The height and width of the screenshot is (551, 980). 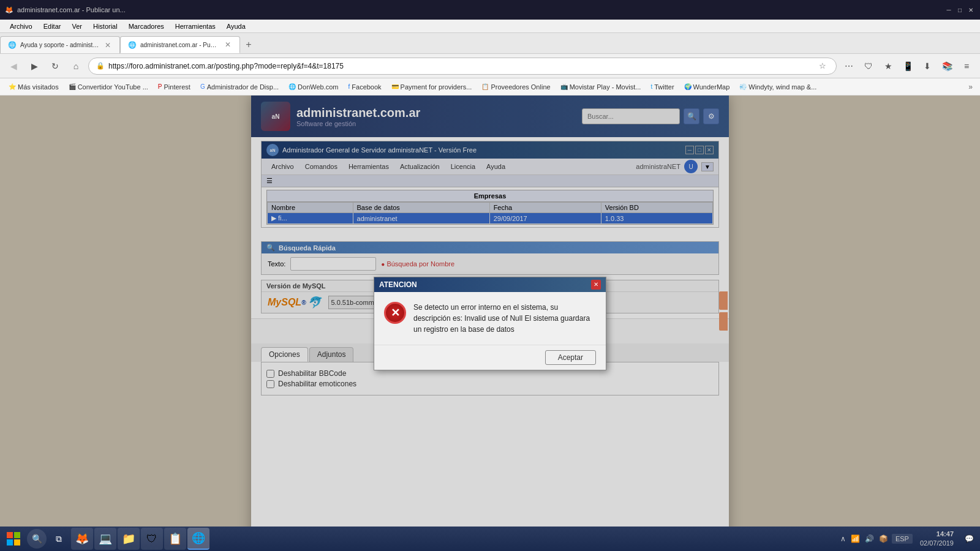 What do you see at coordinates (59, 539) in the screenshot?
I see `task-view-button: ⧉` at bounding box center [59, 539].